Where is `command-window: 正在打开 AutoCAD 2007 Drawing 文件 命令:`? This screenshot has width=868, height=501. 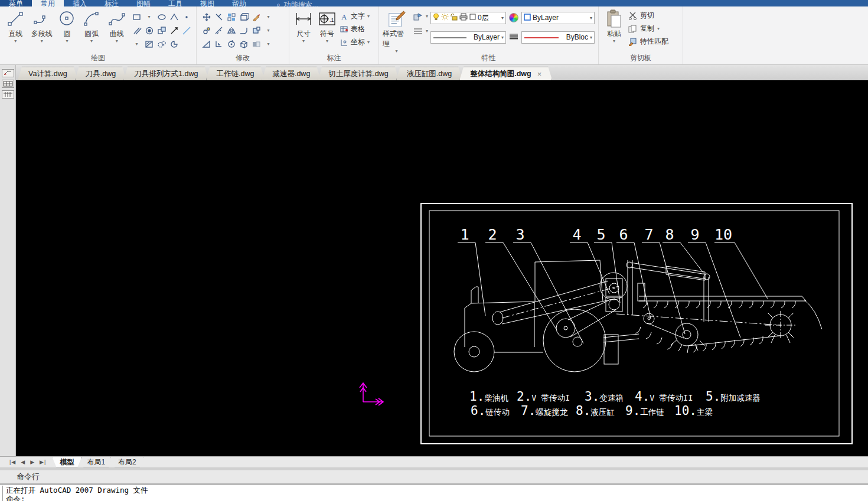 command-window: 正在打开 AutoCAD 2007 Drawing 文件 命令: is located at coordinates (434, 492).